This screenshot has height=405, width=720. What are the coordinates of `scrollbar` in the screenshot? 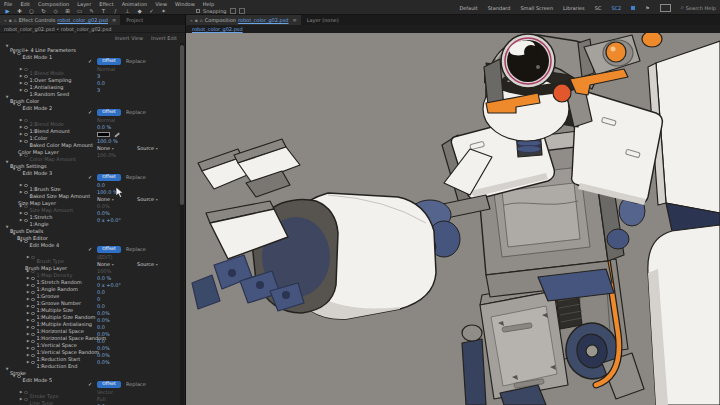 It's located at (182, 224).